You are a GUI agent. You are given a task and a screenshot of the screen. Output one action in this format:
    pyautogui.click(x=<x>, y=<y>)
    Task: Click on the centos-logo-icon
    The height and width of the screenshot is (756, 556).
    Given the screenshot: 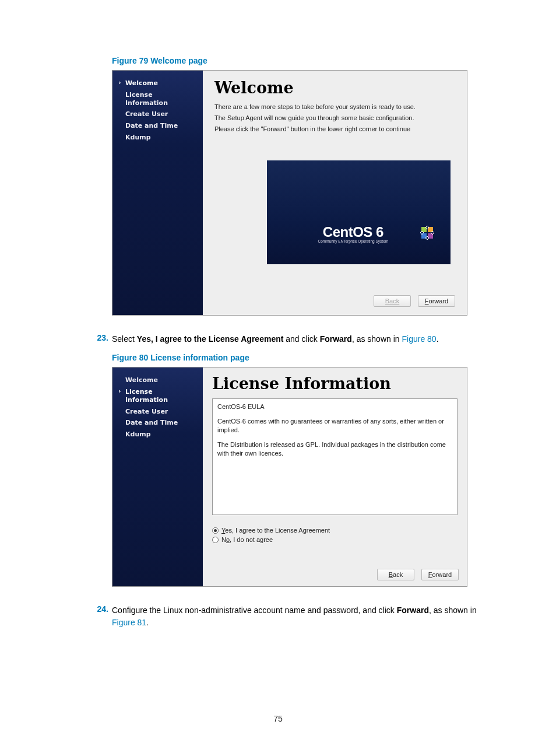 What is the action you would take?
    pyautogui.click(x=427, y=233)
    